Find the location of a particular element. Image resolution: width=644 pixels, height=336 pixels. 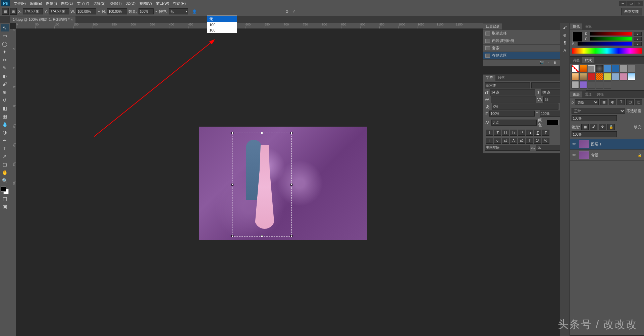

layer-item: 👁 背景 🔒 is located at coordinates (607, 155).